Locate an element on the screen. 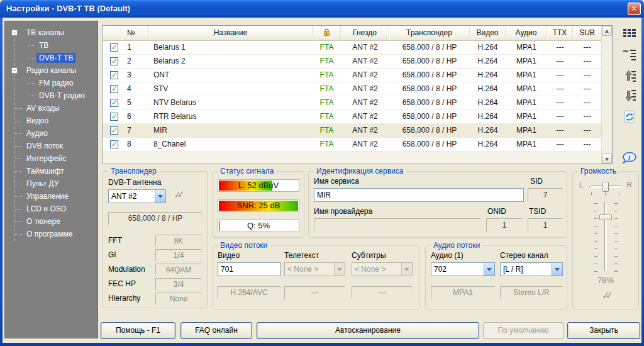  service-name-input: MIR is located at coordinates (419, 195).